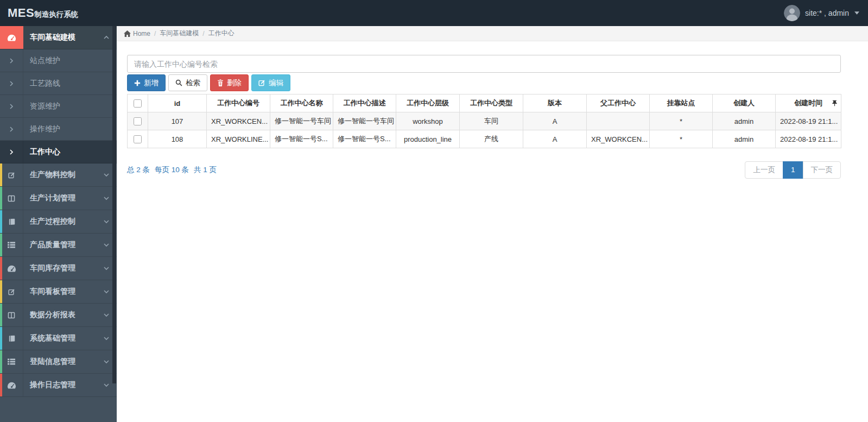  What do you see at coordinates (147, 83) in the screenshot?
I see `add-button: 新增` at bounding box center [147, 83].